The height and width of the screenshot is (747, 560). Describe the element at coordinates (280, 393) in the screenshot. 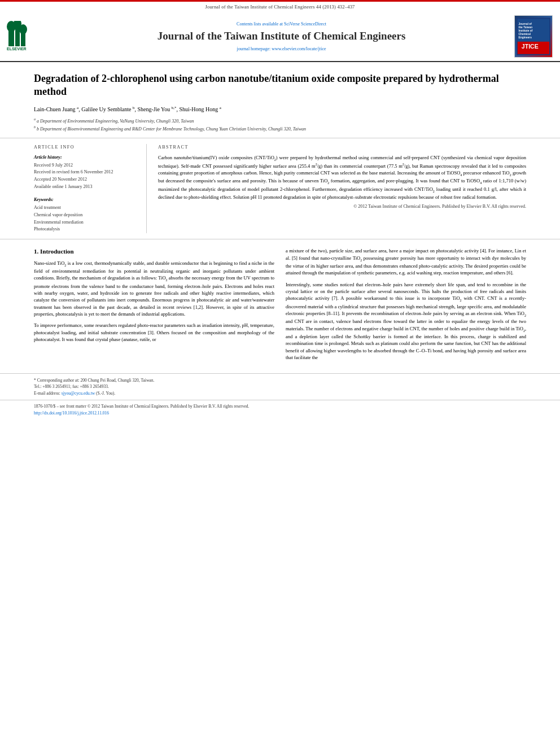

I see `footnote-email: E-mail address: sjyou@cycu.edu.tw (S.-J.…` at that location.